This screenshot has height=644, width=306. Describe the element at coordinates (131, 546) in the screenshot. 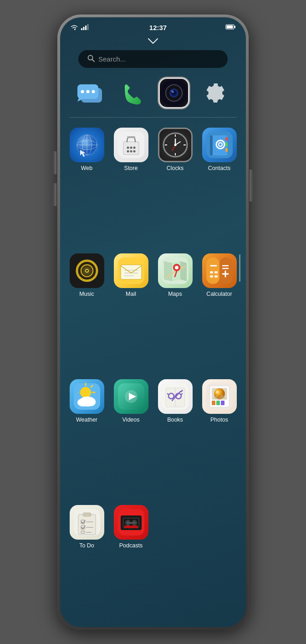

I see `app-podcasts-label: Podcasts` at that location.